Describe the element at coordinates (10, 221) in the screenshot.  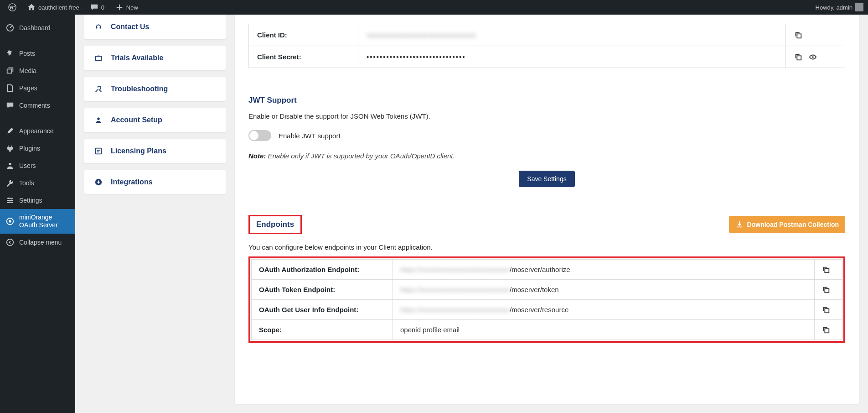
I see `target-icon` at that location.